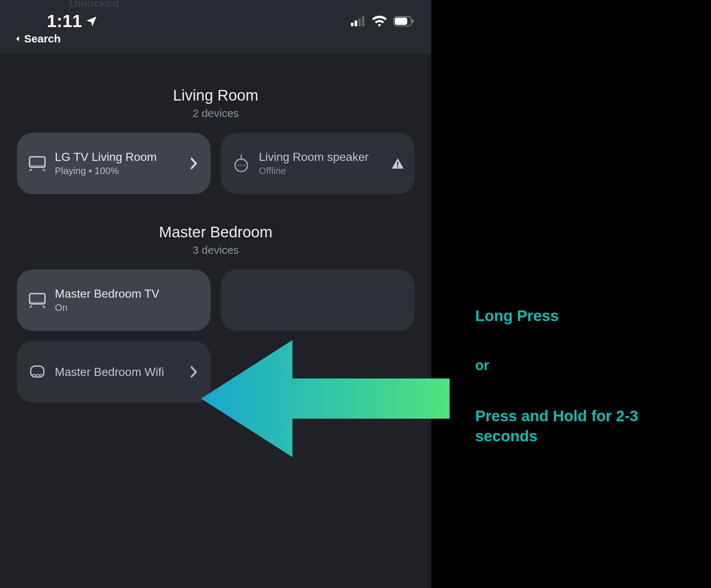 The width and height of the screenshot is (711, 588). What do you see at coordinates (321, 157) in the screenshot?
I see `device-title: Living Room speaker` at bounding box center [321, 157].